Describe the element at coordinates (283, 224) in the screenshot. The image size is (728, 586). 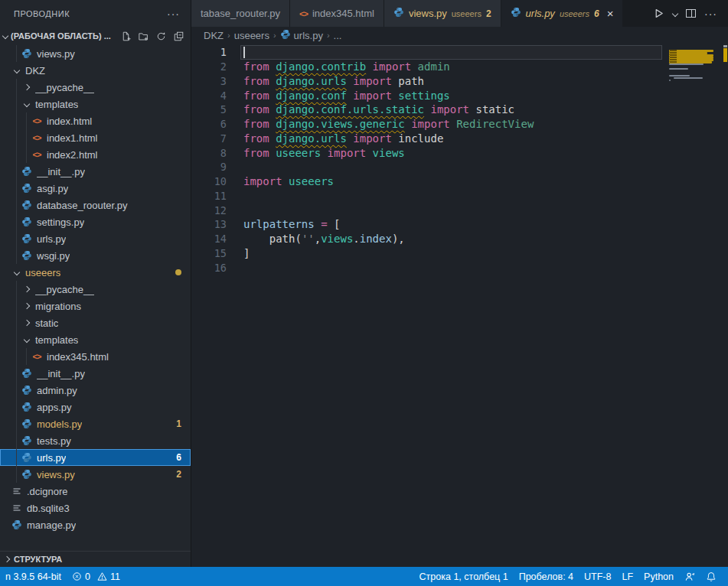
I see `code-text: urlpatterns = [` at that location.